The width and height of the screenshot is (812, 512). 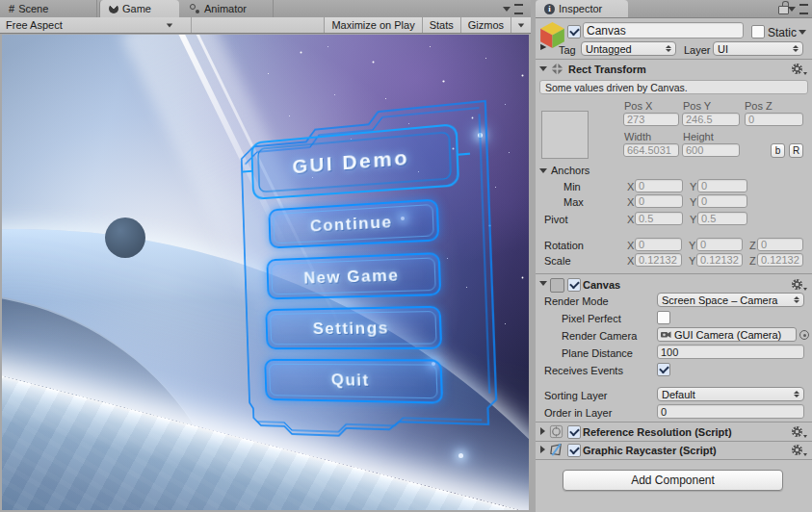 I want to click on rotation-z-field: 0, so click(x=780, y=244).